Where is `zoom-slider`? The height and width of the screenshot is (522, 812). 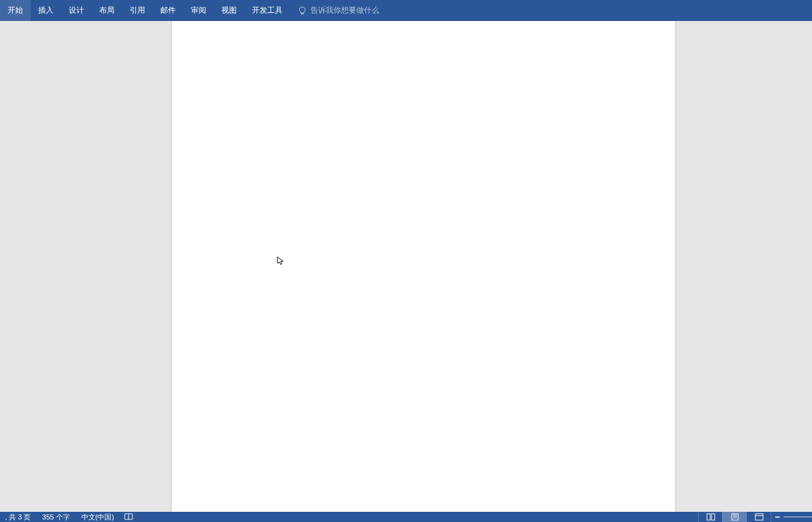 zoom-slider is located at coordinates (798, 517).